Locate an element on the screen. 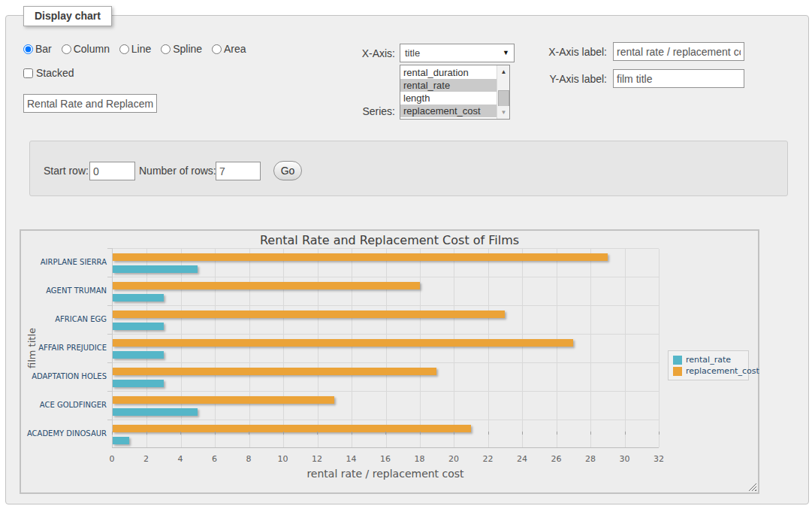 The image size is (812, 512). radio-line: Line is located at coordinates (135, 49).